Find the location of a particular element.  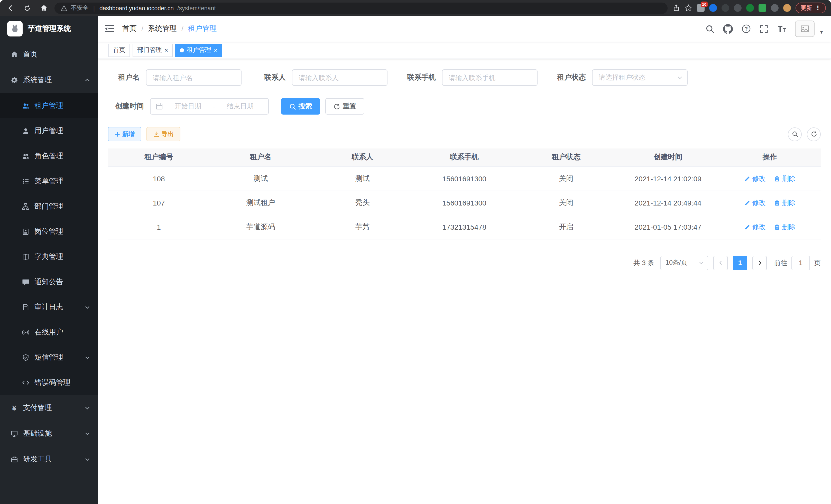

sidebar-item-post: 岗位管理 is located at coordinates (49, 231).